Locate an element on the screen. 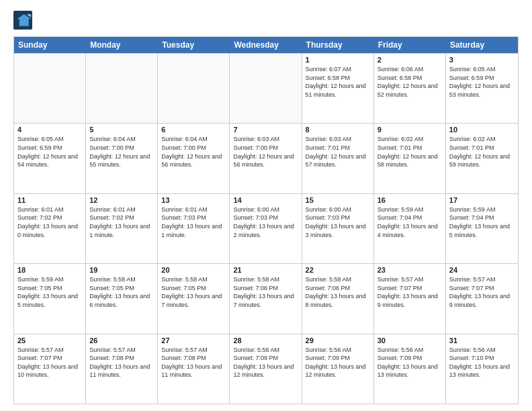  day-number: 27 is located at coordinates (193, 340).